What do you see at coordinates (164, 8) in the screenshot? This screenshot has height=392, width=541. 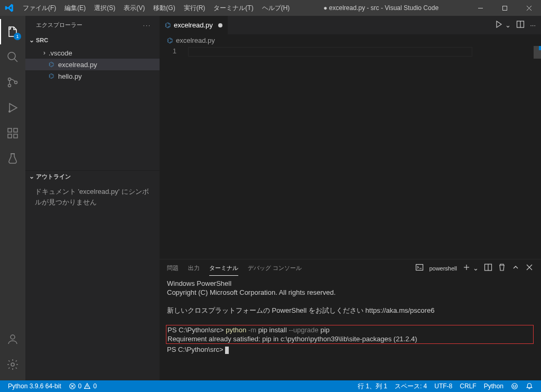 I see `menu-go: 移動(G)` at bounding box center [164, 8].